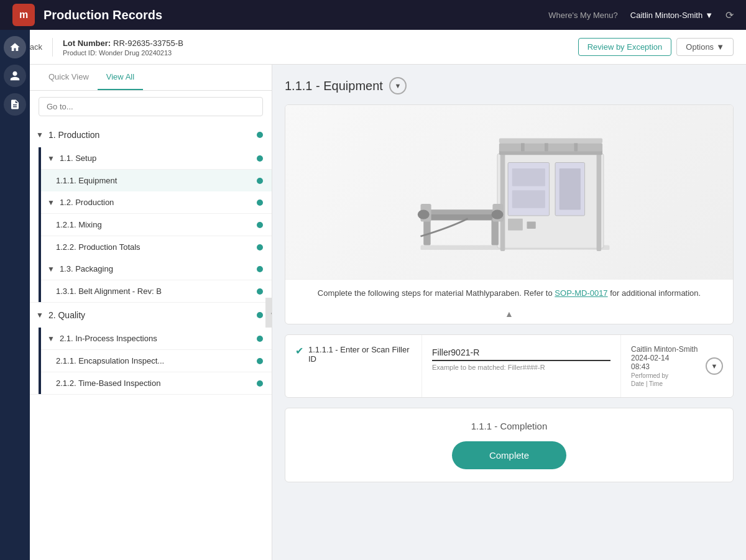 Image resolution: width=746 pixels, height=560 pixels. I want to click on production-header-left: ▼ 1. Production, so click(68, 135).